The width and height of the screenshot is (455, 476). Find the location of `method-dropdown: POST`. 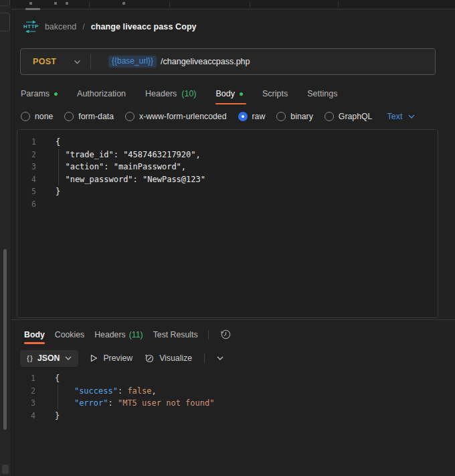

method-dropdown: POST is located at coordinates (56, 62).